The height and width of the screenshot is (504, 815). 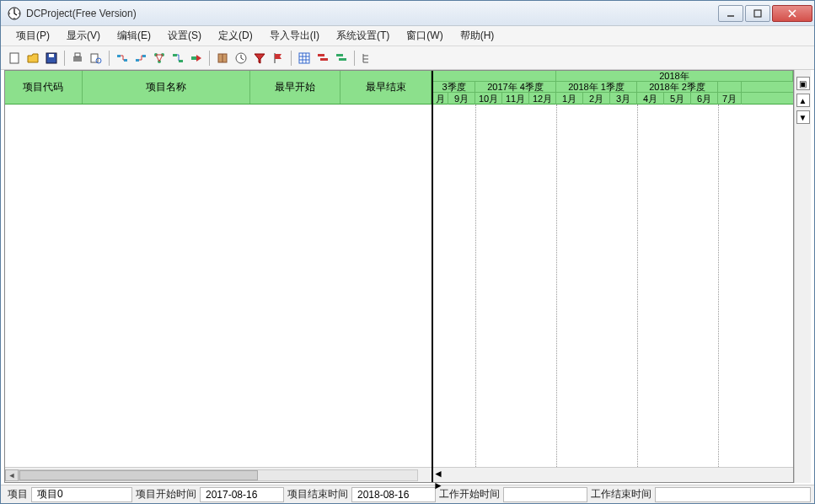 What do you see at coordinates (516, 99) in the screenshot?
I see `month-cell: 11月` at bounding box center [516, 99].